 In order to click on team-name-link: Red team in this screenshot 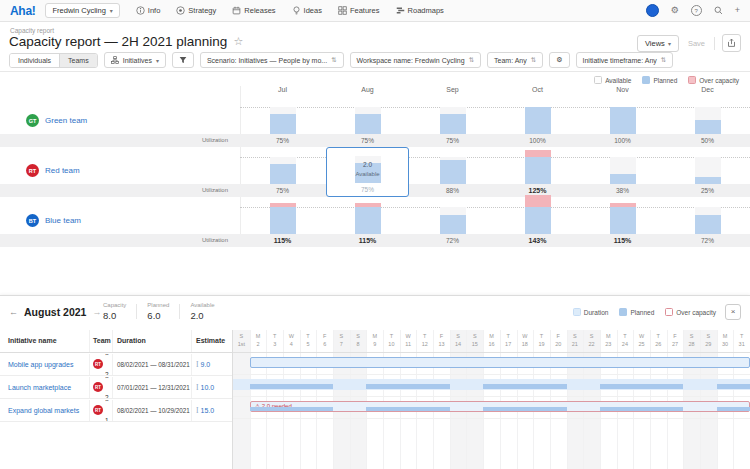, I will do `click(62, 170)`.